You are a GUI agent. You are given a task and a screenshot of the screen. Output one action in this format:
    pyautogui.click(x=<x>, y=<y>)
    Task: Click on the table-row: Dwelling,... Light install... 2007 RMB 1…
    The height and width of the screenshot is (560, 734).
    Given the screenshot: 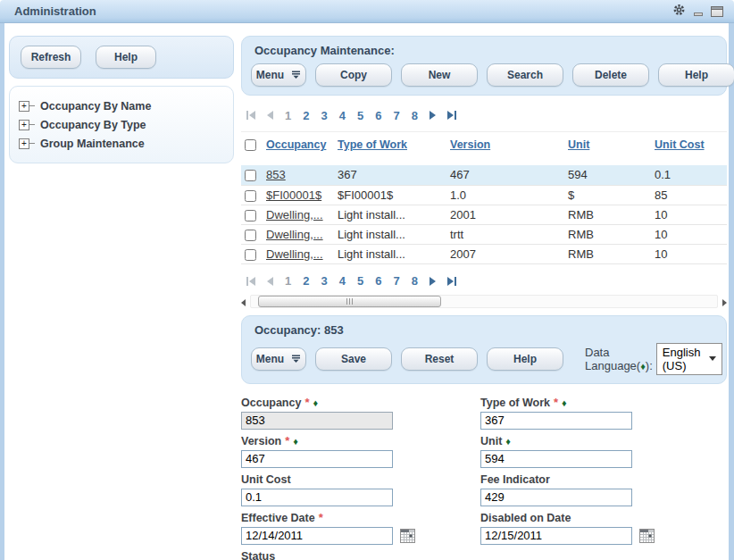 What is the action you would take?
    pyautogui.click(x=484, y=254)
    